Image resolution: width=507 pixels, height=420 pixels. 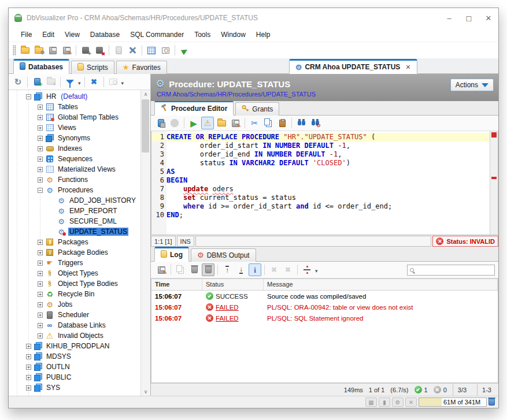 What do you see at coordinates (234, 35) in the screenshot?
I see `menu-window: Window` at bounding box center [234, 35].